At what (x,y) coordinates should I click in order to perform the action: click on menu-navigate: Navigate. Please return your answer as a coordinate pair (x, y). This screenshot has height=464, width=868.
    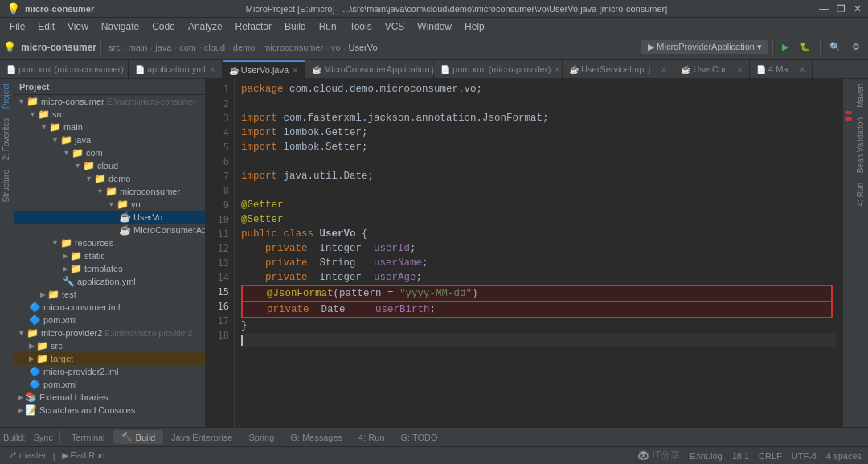
    Looking at the image, I should click on (121, 27).